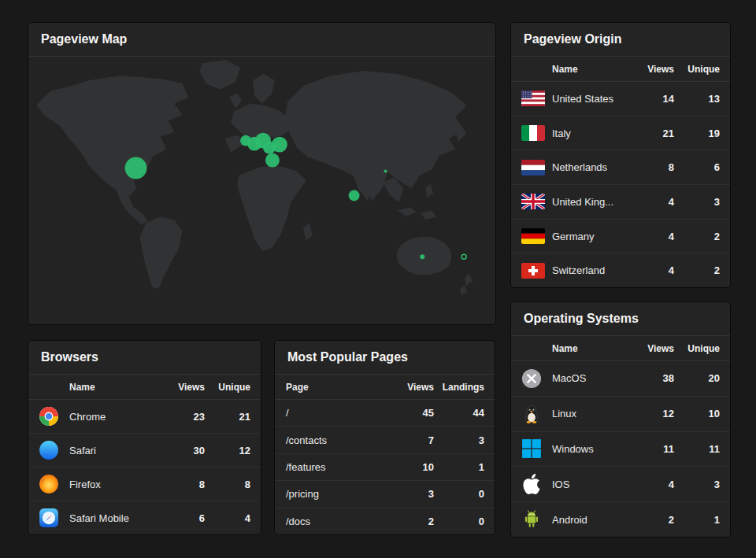  What do you see at coordinates (621, 419) in the screenshot?
I see `operating-systems-panel: Operating Systems Name Views Unique MacO…` at bounding box center [621, 419].